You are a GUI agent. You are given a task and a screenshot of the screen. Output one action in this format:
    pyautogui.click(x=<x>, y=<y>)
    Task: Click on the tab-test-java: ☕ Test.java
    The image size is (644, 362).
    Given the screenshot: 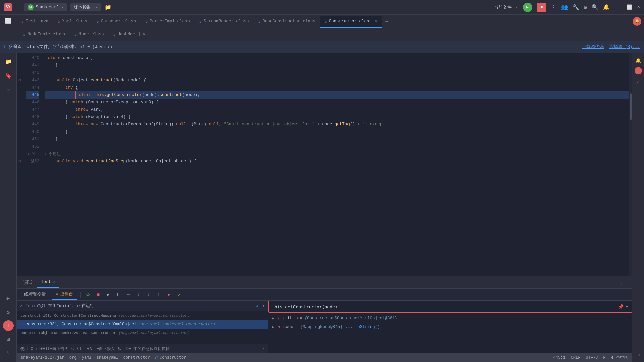 What is the action you would take?
    pyautogui.click(x=35, y=22)
    